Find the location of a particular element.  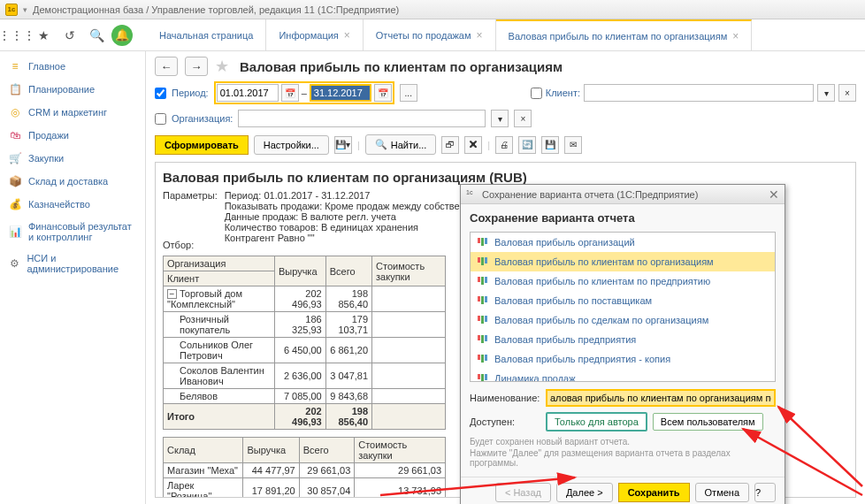

table-row: Сольников Олег Петрович6 450,006 861,20 is located at coordinates (304, 350).